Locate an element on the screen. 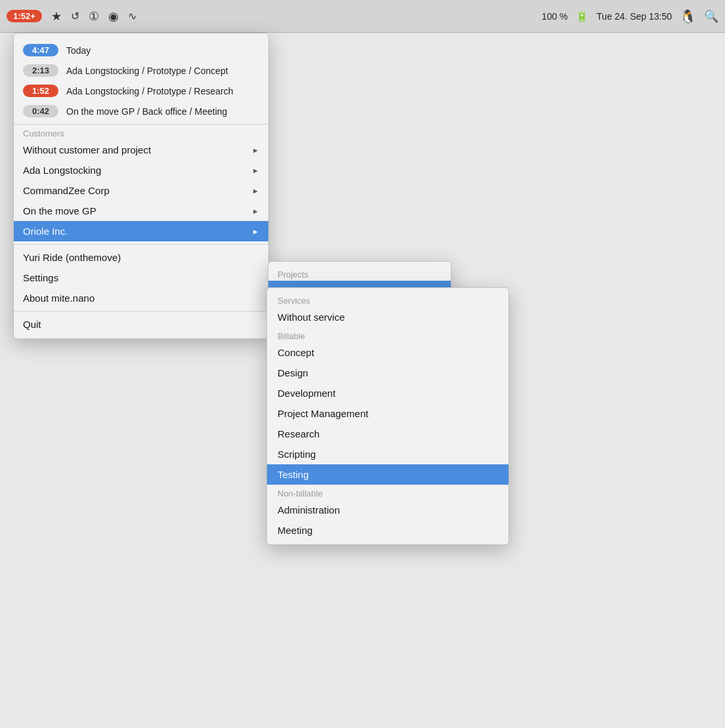  menubar-timer: 1:52+ is located at coordinates (24, 16).